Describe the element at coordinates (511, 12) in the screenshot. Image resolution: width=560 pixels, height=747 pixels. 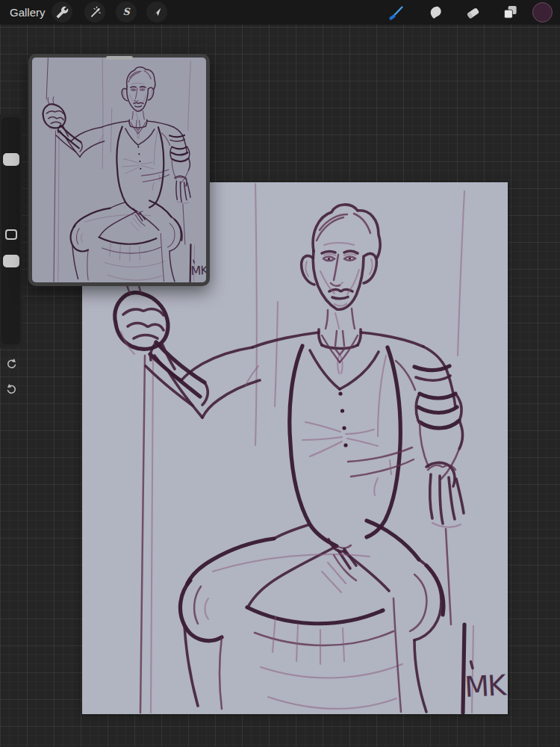
I see `layers-button` at that location.